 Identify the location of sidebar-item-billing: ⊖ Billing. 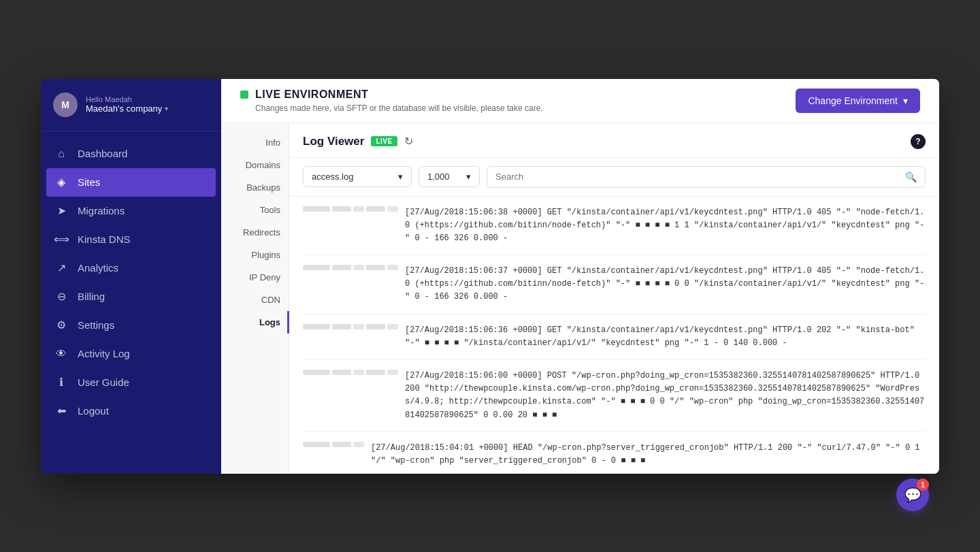
(131, 297).